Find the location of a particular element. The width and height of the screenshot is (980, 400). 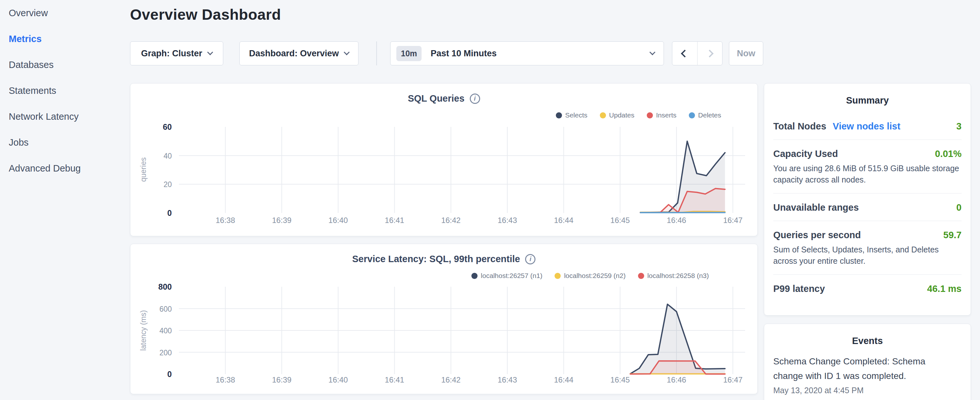

summary-label: P99 latency is located at coordinates (799, 289).